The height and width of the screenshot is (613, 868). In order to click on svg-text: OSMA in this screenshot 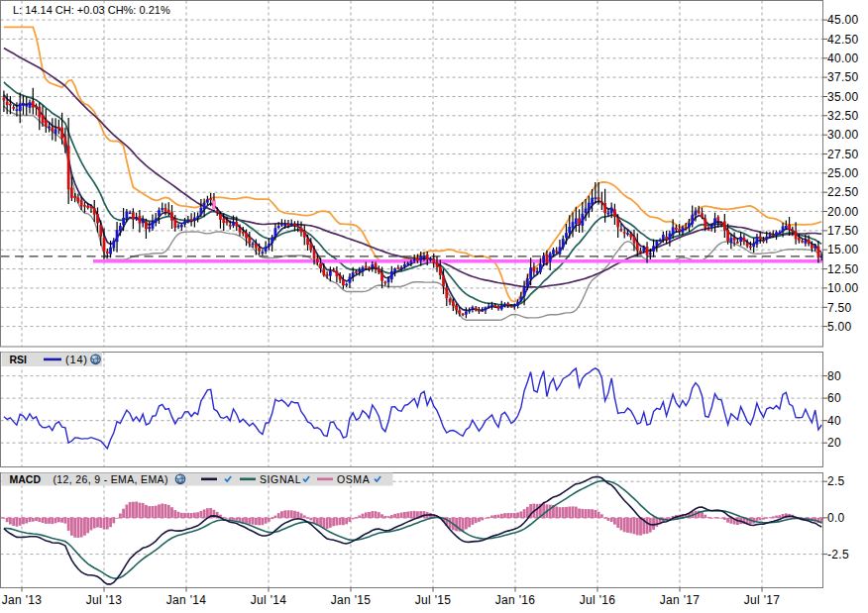, I will do `click(353, 479)`.